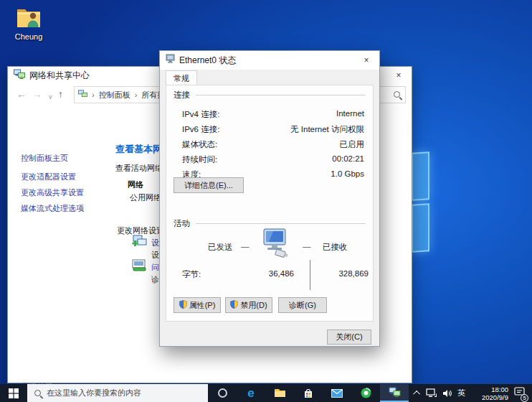  What do you see at coordinates (251, 393) in the screenshot?
I see `edge-icon: e` at bounding box center [251, 393].